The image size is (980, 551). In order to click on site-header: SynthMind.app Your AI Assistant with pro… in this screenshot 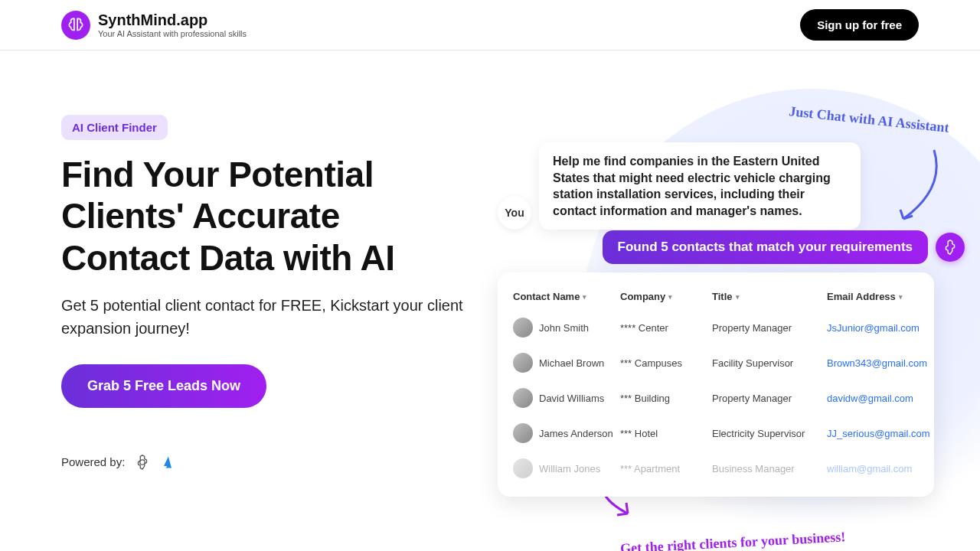, I will do `click(490, 25)`.